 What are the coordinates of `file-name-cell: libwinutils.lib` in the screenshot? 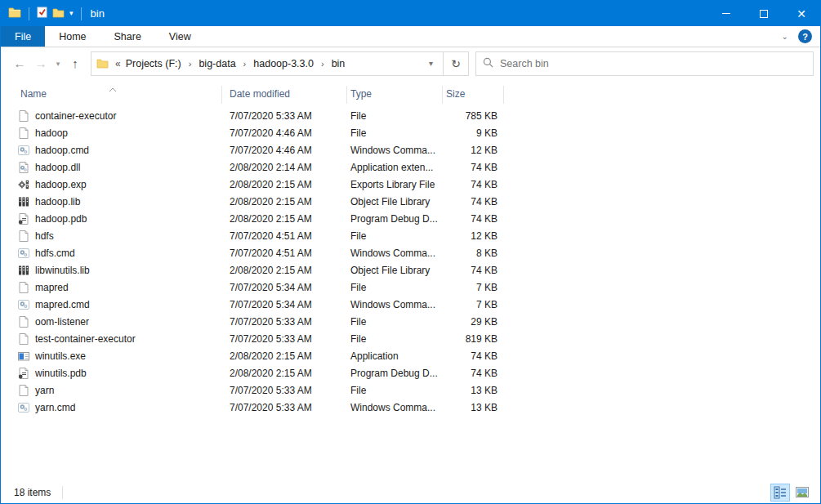 It's located at (111, 270).